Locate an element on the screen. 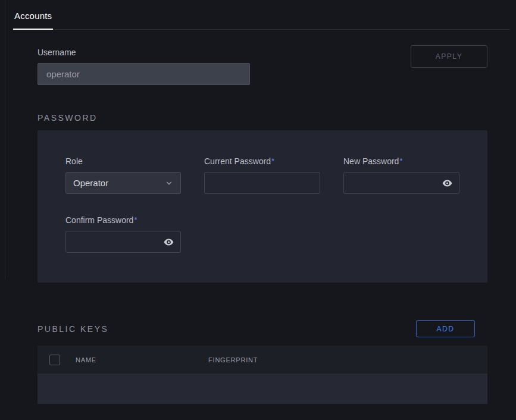 This screenshot has height=420, width=516. role-label: Role is located at coordinates (123, 161).